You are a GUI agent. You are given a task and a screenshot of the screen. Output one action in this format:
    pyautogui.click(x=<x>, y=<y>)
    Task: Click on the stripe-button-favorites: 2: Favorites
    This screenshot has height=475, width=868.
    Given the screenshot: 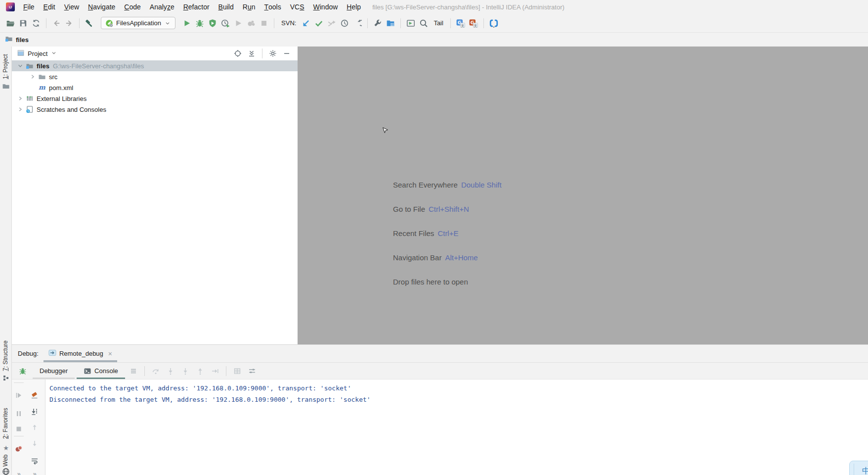 What is the action you would take?
    pyautogui.click(x=5, y=424)
    